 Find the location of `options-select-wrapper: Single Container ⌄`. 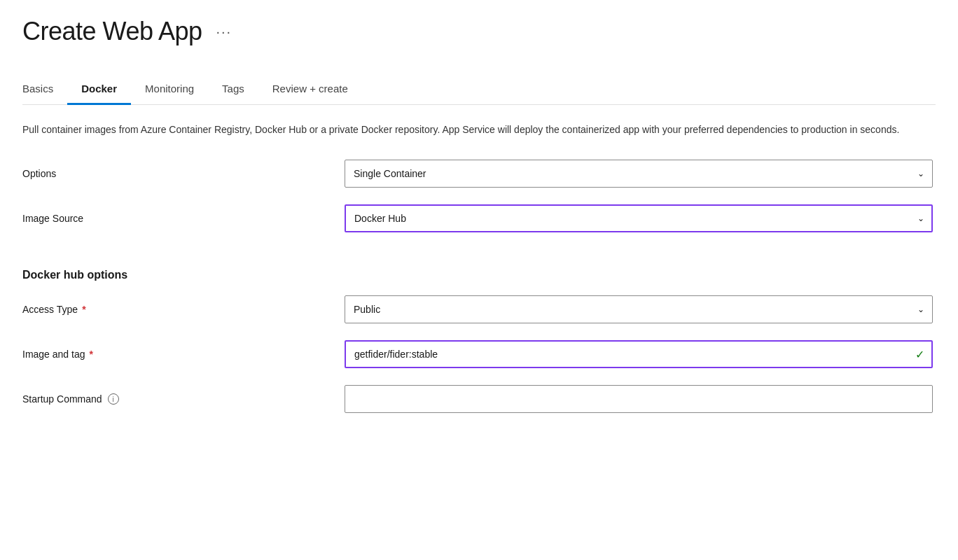

options-select-wrapper: Single Container ⌄ is located at coordinates (639, 174).